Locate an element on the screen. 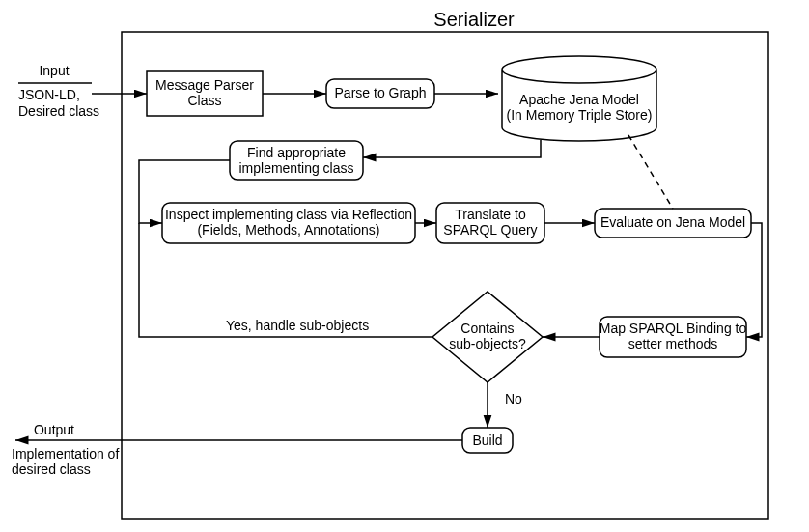 The height and width of the screenshot is (532, 809). parse-graph-text: Parse to Graph is located at coordinates (380, 93).